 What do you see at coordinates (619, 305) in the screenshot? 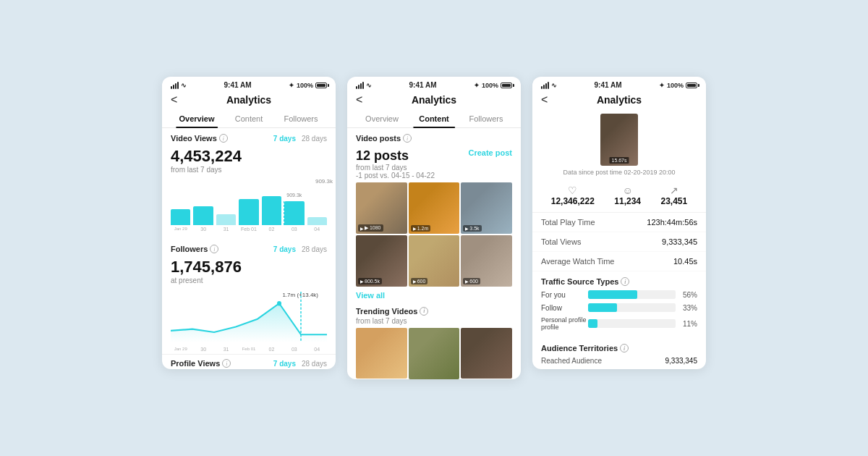
I see `traffic-sources-section: Traffic Source Types i For you 56% Follo…` at bounding box center [619, 305].